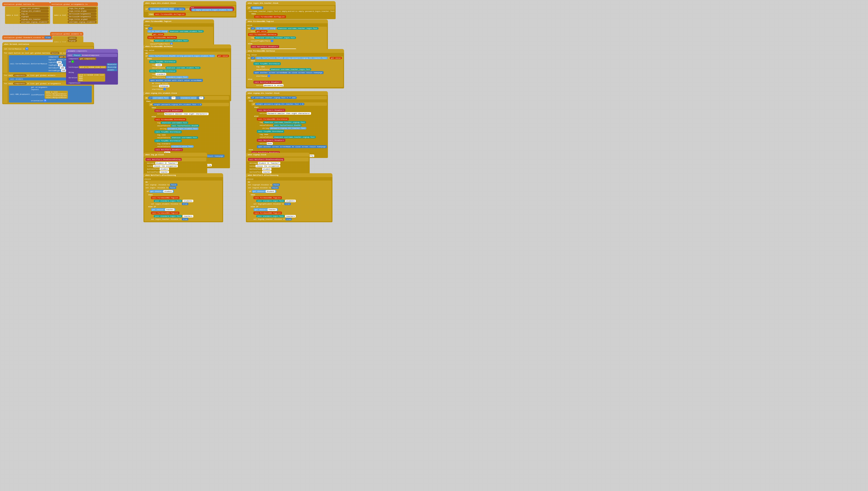  I want to click on make-list-arr-label: make a list, so click(60, 15).